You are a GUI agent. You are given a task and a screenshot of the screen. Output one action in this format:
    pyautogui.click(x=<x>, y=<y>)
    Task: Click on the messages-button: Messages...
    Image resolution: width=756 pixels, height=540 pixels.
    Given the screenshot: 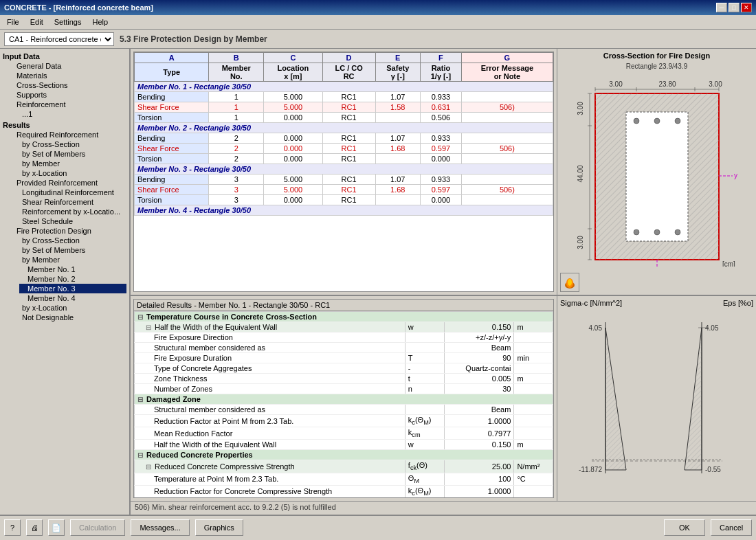 What is the action you would take?
    pyautogui.click(x=159, y=528)
    